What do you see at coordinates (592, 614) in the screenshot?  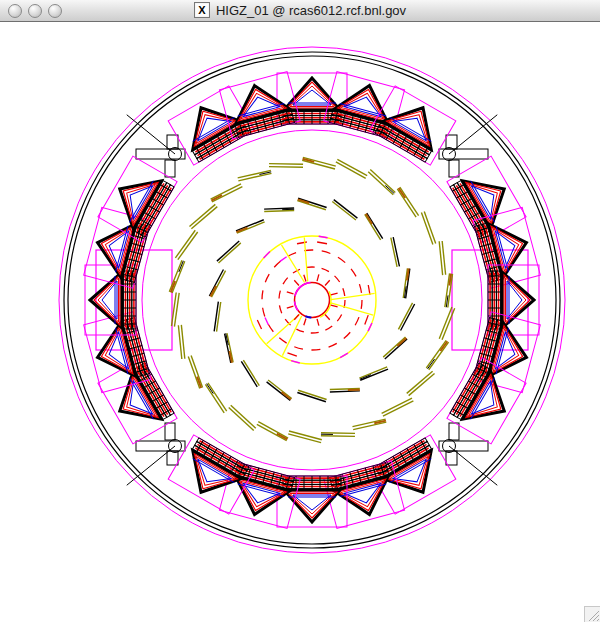 I see `resize-grip` at bounding box center [592, 614].